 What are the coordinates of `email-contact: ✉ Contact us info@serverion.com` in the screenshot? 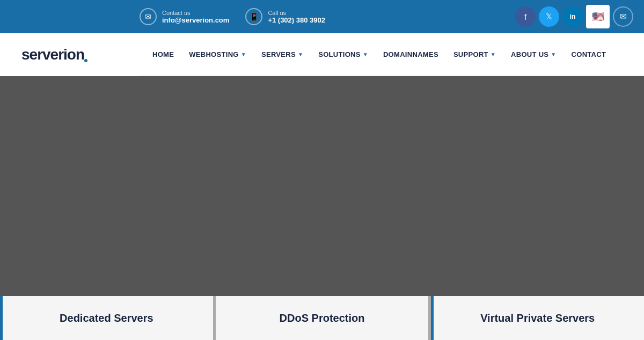 It's located at (185, 17).